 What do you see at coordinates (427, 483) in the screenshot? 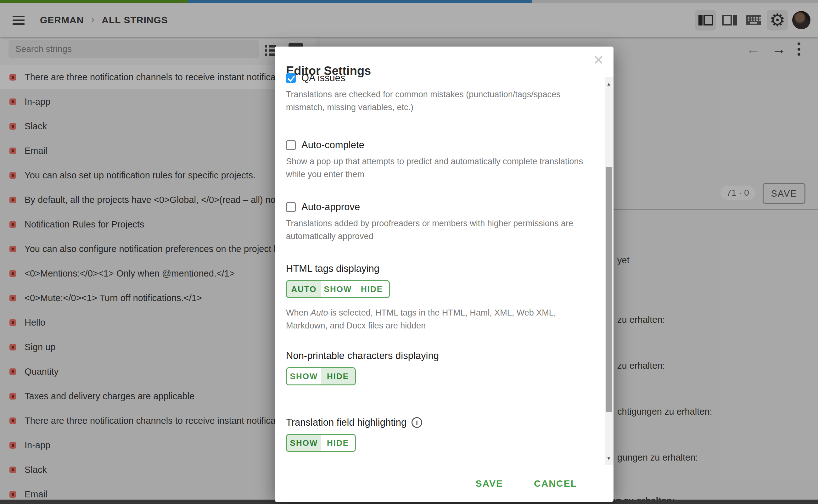
I see `modal-actions: SAVE CANCEL` at bounding box center [427, 483].